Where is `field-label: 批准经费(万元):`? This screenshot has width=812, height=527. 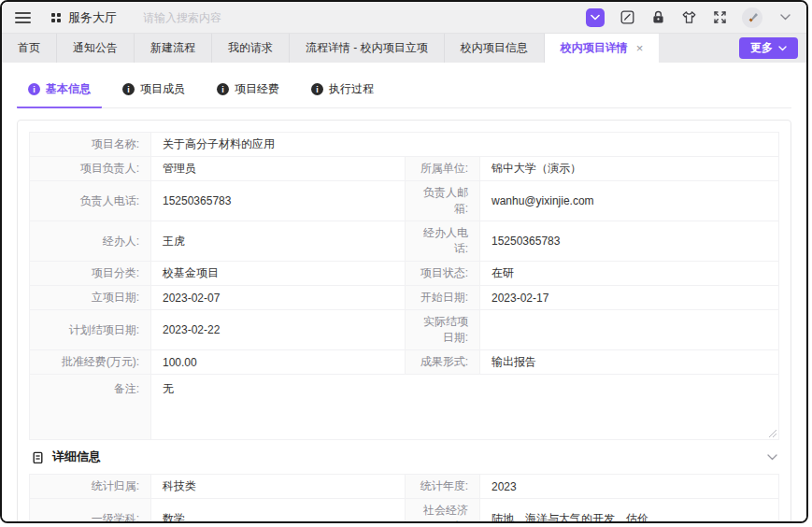 field-label: 批准经费(万元): is located at coordinates (91, 363).